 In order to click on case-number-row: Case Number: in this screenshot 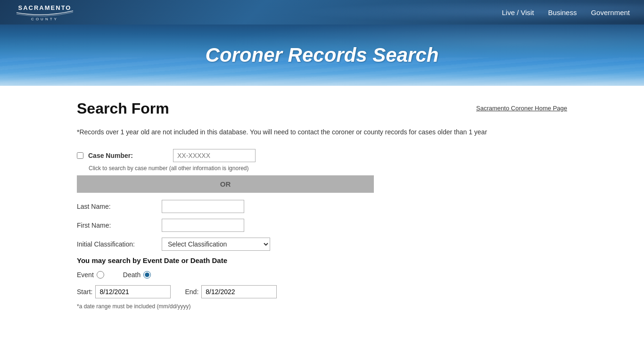, I will do `click(322, 156)`.